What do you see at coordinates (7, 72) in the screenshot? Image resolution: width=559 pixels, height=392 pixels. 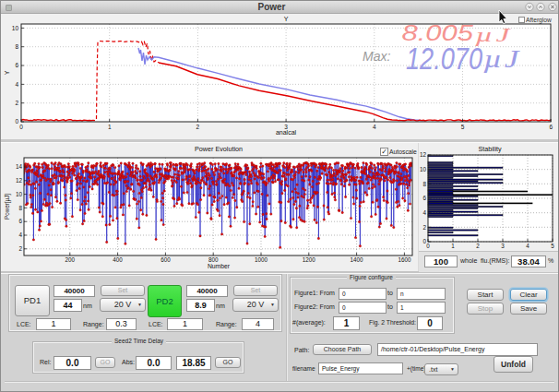 I see `svg-text: Y` at bounding box center [7, 72].